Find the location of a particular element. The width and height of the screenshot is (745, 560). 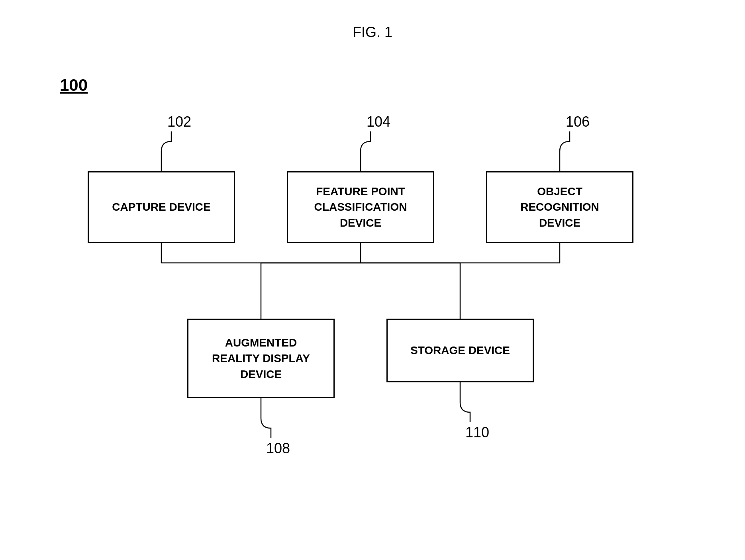

object-recognition-label: OBJECTRECOGNITIONDEVICE is located at coordinates (560, 207).